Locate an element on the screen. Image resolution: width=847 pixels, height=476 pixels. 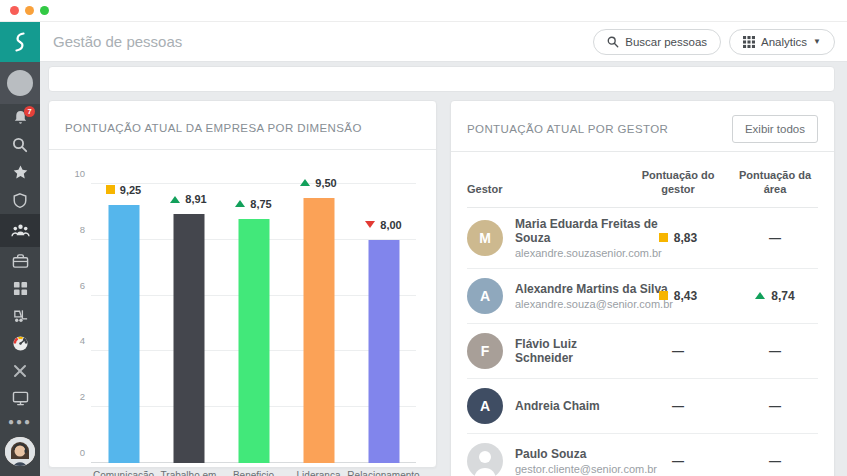
y-axis-tick: 2 is located at coordinates (75, 396).